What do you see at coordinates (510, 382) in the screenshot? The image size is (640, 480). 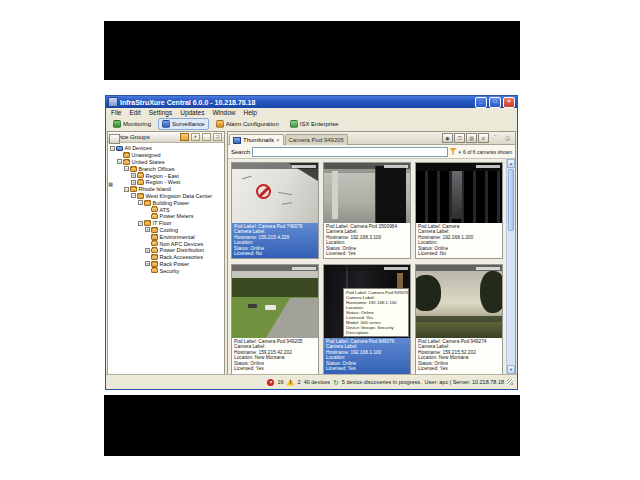 I see `resize-grip` at bounding box center [510, 382].